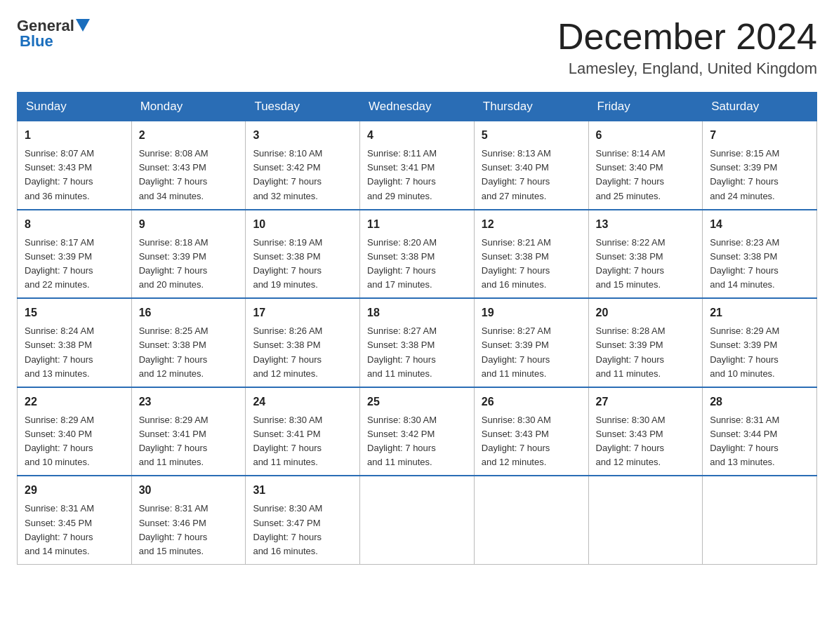 This screenshot has height=644, width=834. I want to click on day-info: Sunrise: 8:07 AMSunset: 3:43 PMDaylight:…, so click(59, 174).